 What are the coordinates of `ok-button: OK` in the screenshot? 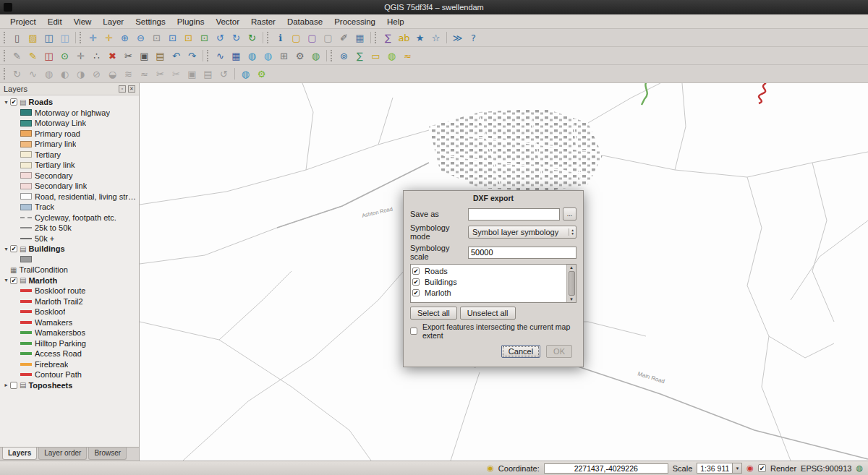 It's located at (559, 351).